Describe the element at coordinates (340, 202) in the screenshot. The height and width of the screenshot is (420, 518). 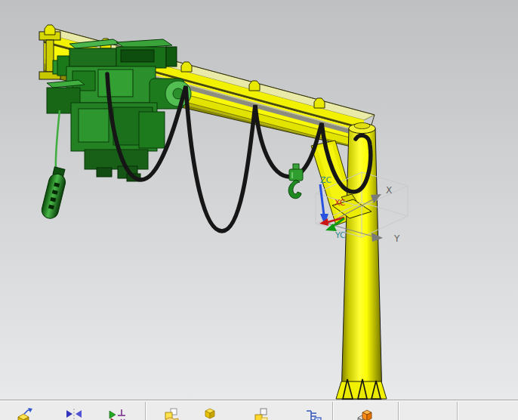
I see `xc-label: XC` at that location.